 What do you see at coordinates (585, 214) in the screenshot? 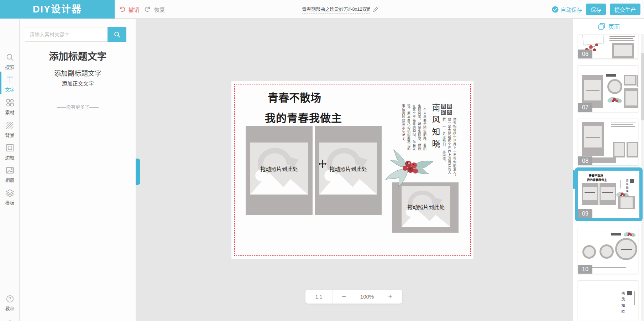
I see `page-number-badge: 09` at bounding box center [585, 214].